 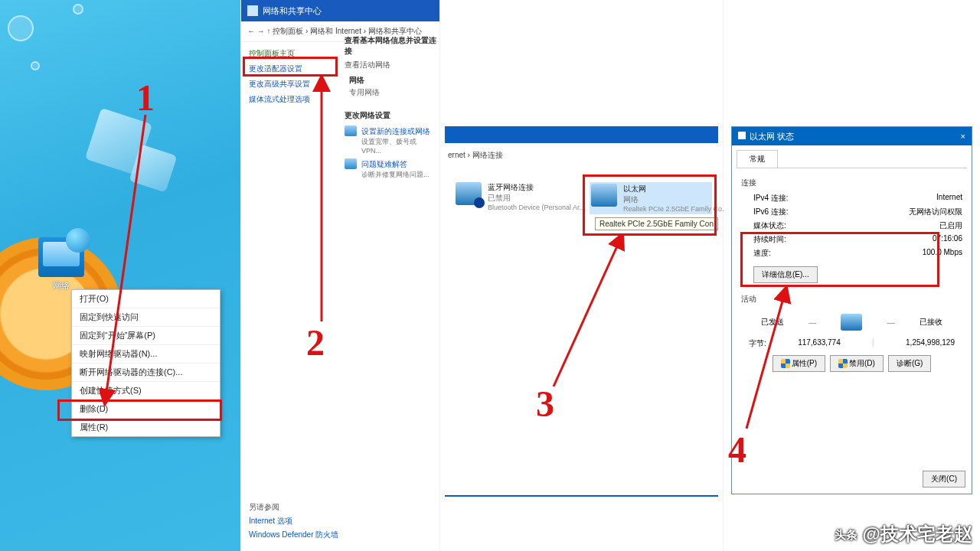 I want to click on tab-general: 常规, so click(x=757, y=159).